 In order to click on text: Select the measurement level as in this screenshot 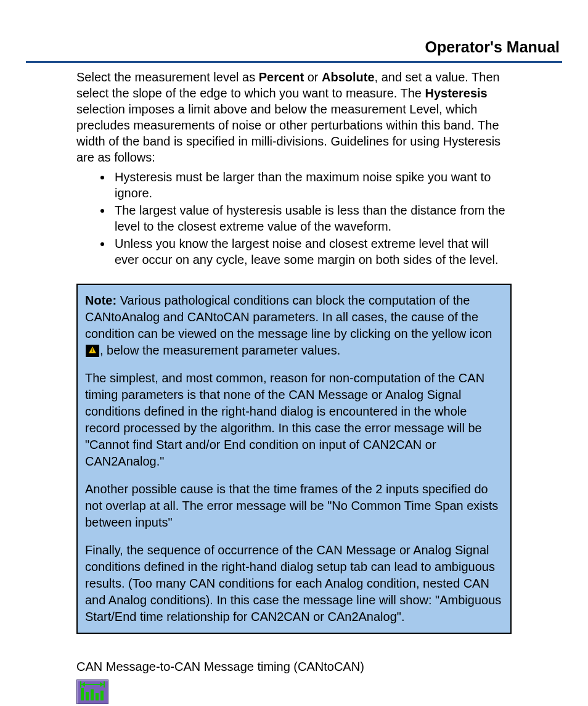, I will do `click(168, 77)`.